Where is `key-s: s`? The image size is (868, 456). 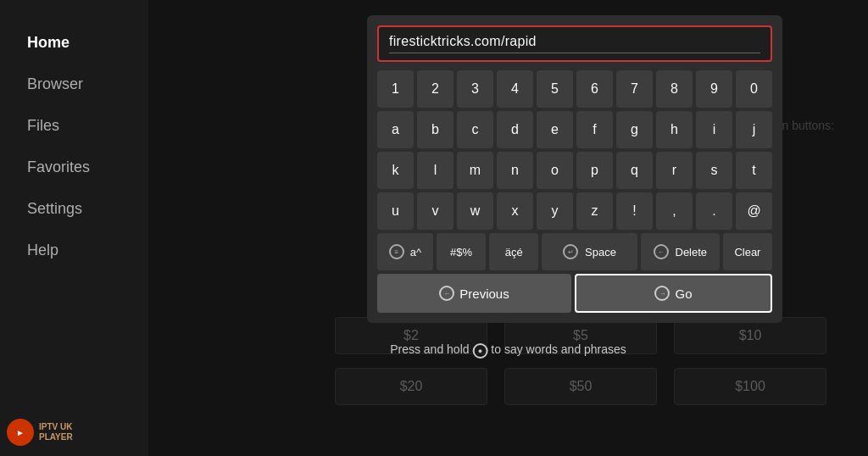
key-s: s is located at coordinates (714, 170).